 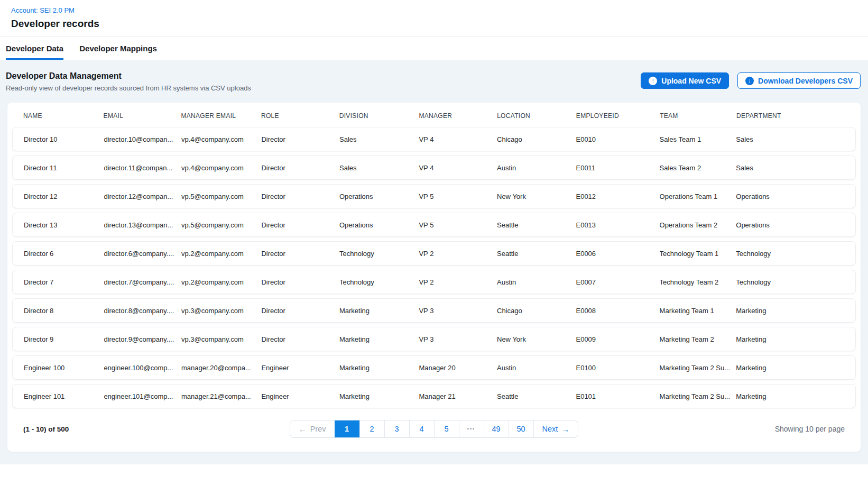 What do you see at coordinates (347, 429) in the screenshot?
I see `page-button-1: 1` at bounding box center [347, 429].